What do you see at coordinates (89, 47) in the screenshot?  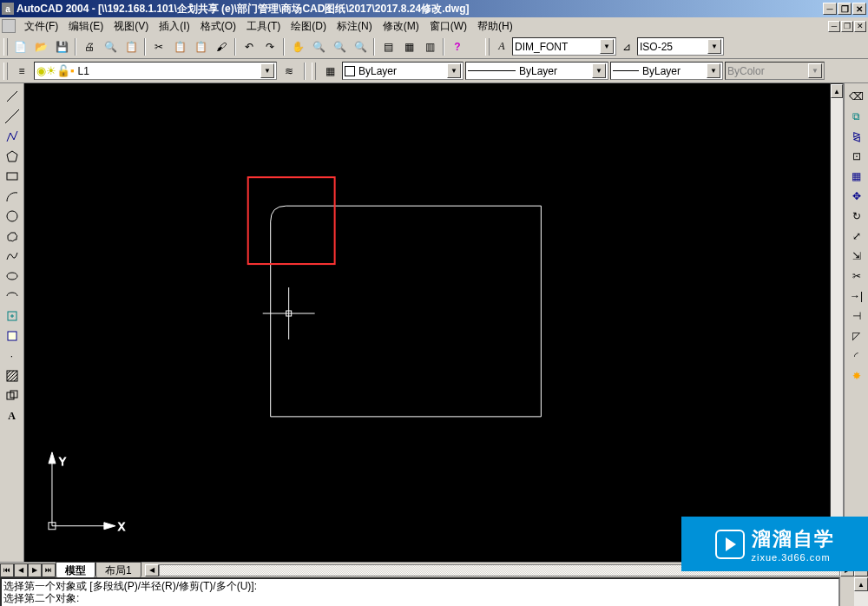 I see `print-button: 🖨` at bounding box center [89, 47].